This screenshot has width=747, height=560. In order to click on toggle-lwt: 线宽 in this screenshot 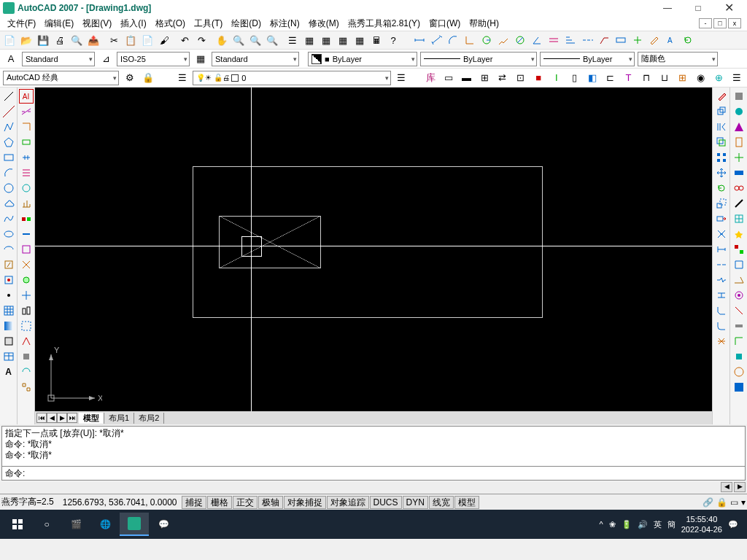, I will do `click(441, 502)`.